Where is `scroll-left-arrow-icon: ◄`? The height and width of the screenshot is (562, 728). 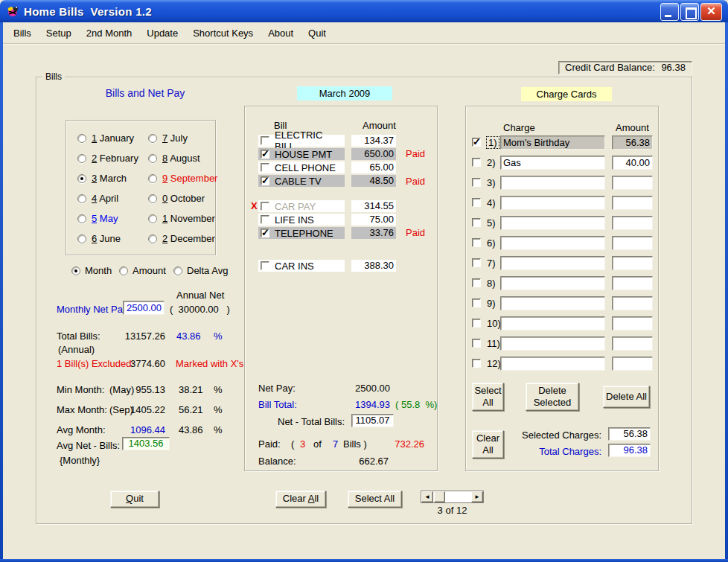
scroll-left-arrow-icon: ◄ is located at coordinates (427, 497).